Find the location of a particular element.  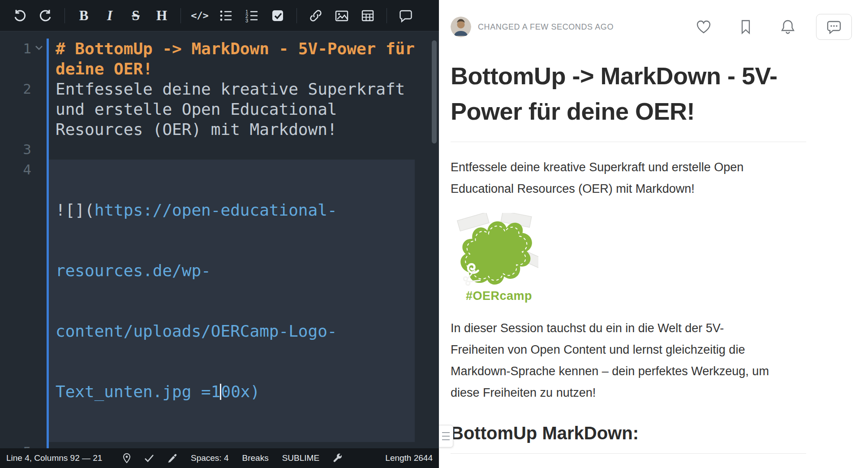

spaces-setting: Spaces: 4 is located at coordinates (210, 458).